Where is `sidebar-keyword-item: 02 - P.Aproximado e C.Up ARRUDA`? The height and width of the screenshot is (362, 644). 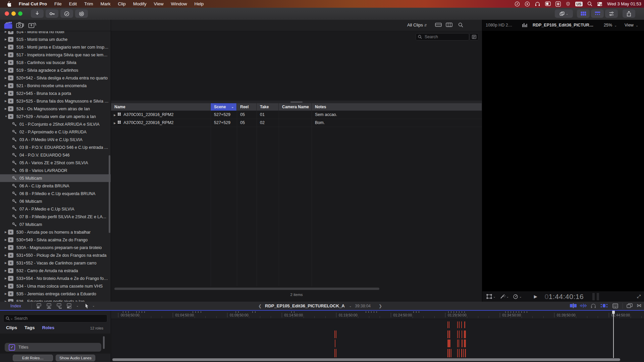 sidebar-keyword-item: 02 - P.Aproximado e C.Up ARRUDA is located at coordinates (55, 132).